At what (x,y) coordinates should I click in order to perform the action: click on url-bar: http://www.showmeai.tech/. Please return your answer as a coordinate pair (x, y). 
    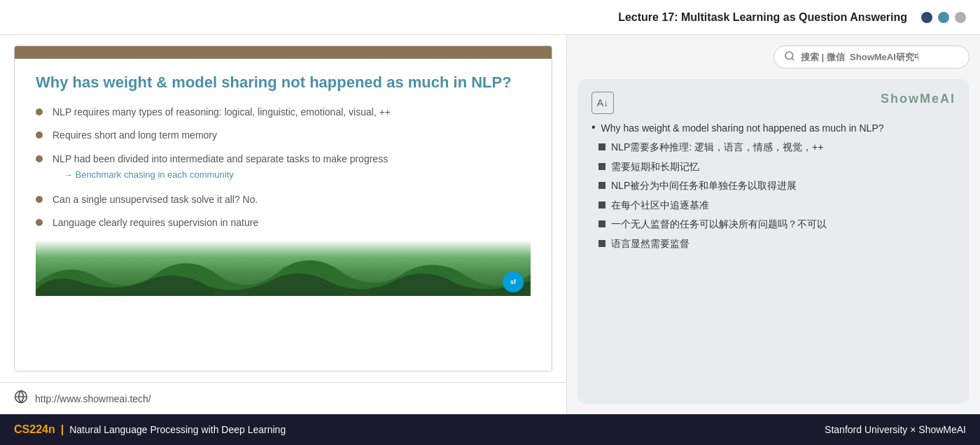
    Looking at the image, I should click on (283, 398).